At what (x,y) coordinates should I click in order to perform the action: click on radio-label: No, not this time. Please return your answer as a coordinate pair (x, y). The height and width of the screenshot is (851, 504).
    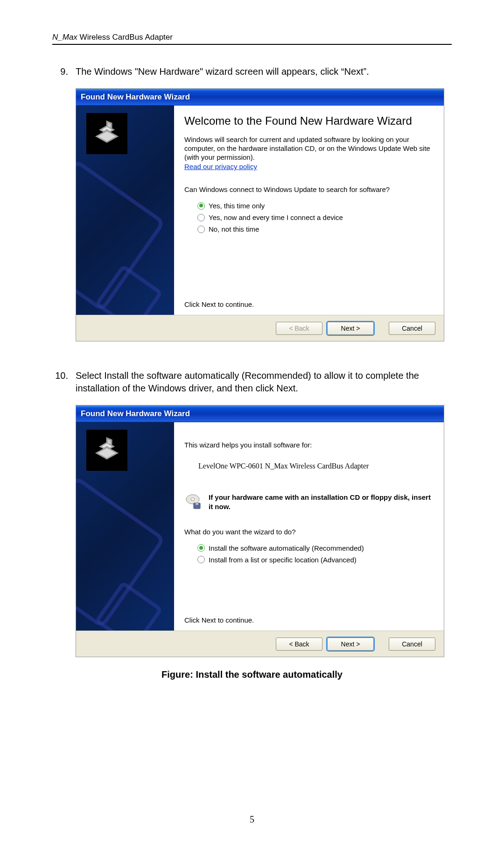
    Looking at the image, I should click on (234, 229).